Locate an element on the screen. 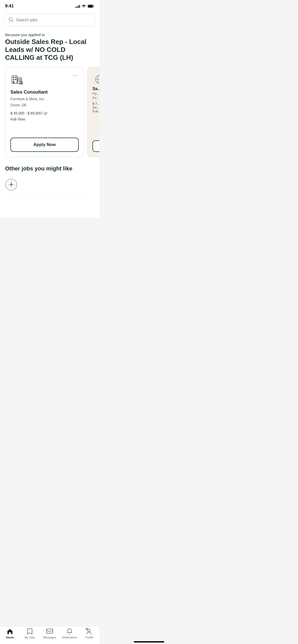 The image size is (298, 644). apply-now-button: Apply Now is located at coordinates (45, 145).